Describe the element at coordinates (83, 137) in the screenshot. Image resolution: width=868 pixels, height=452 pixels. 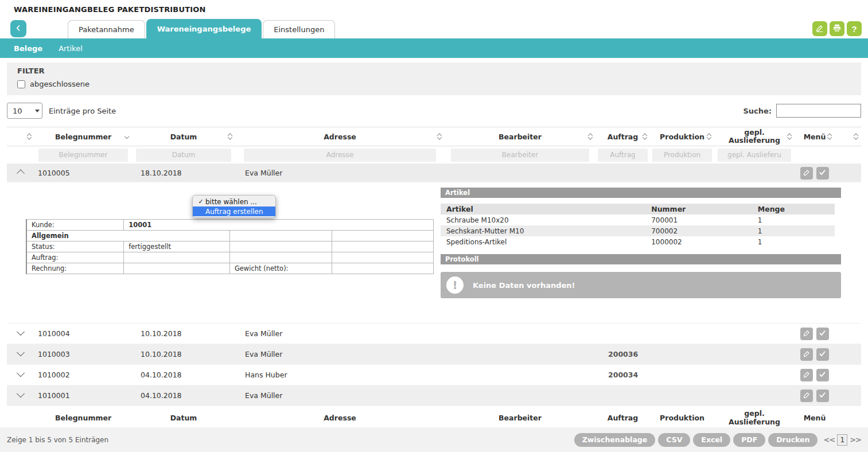
I see `col-belegnummer: Belegnummer` at that location.